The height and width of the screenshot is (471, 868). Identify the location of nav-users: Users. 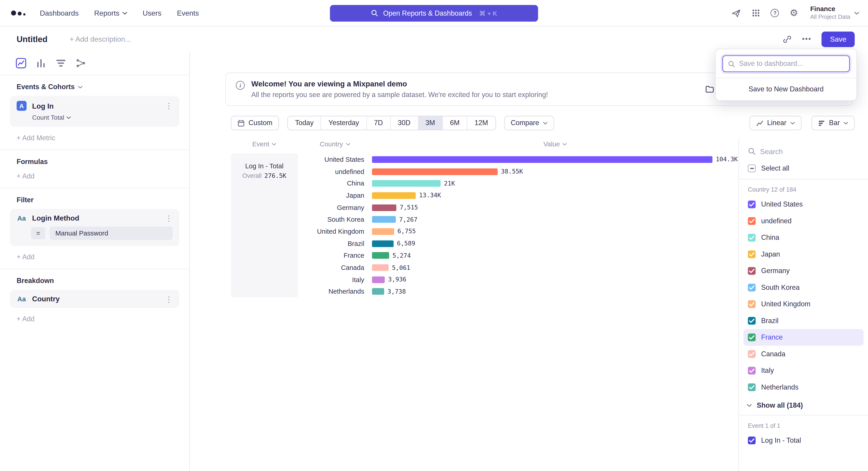
(152, 13).